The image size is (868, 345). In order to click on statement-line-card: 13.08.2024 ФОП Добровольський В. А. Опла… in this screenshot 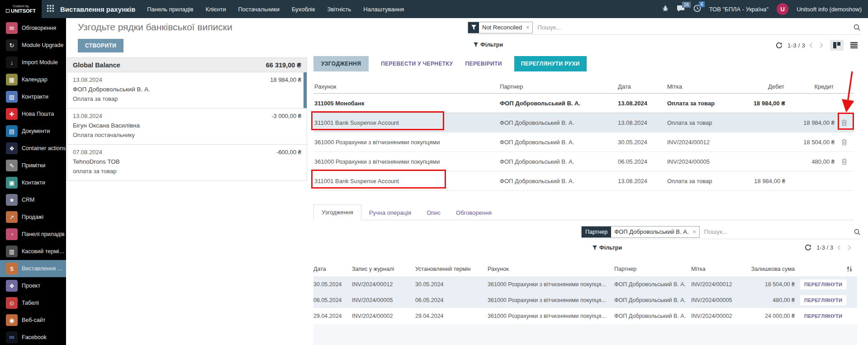, I will do `click(187, 90)`.